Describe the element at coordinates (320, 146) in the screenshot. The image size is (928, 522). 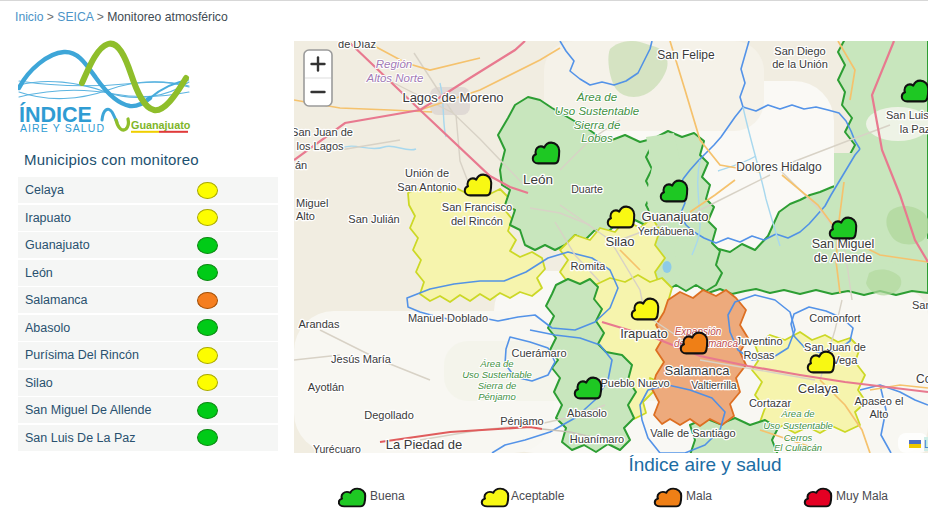
I see `svg-text: los Lagos` at that location.